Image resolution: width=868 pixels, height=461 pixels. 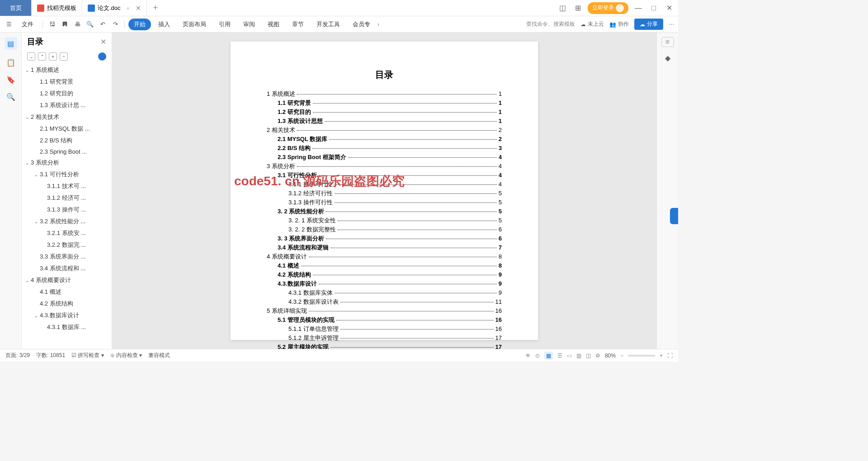 I want to click on outline-item: 4.2 系统结构, so click(x=67, y=304).